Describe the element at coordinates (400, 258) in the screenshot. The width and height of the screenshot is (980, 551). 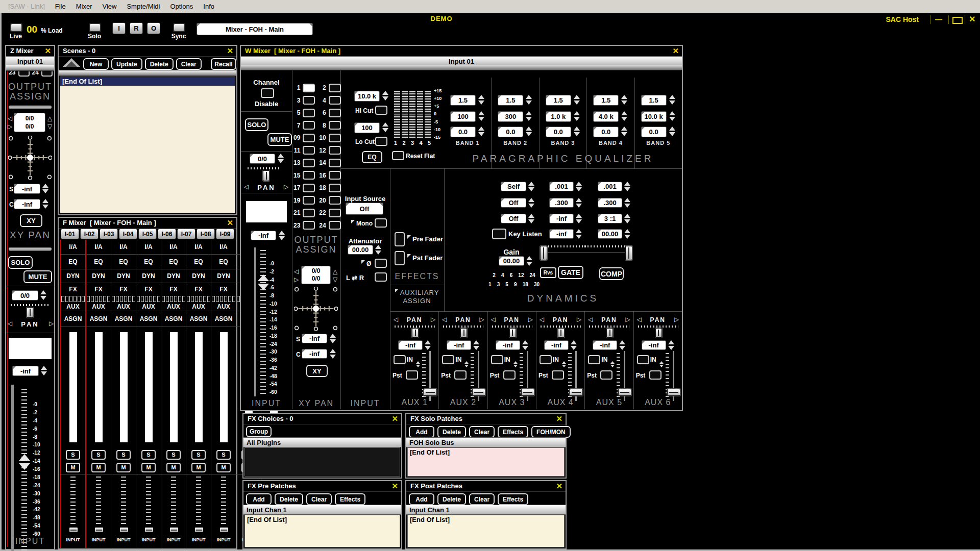
I see `pst-fader-checkbox` at that location.